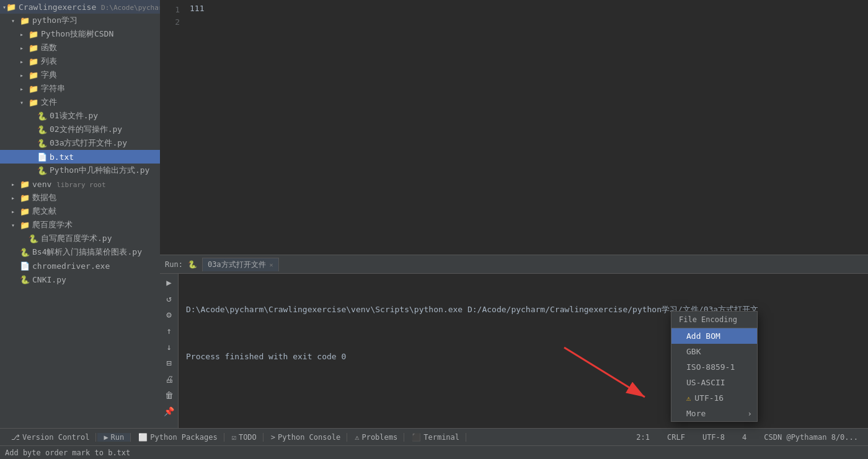 The width and height of the screenshot is (868, 459). I want to click on problems-icon: ⚠, so click(357, 437).